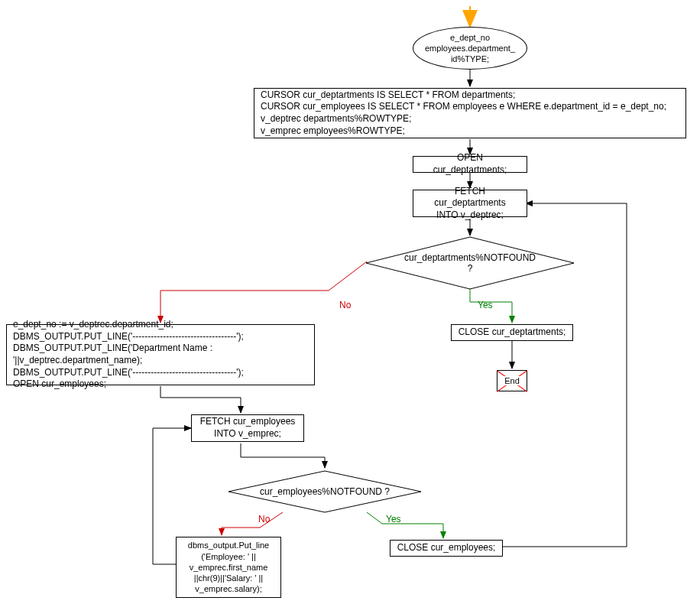 Image resolution: width=700 pixels, height=604 pixels. I want to click on decl-line-4: v_emprec employees%ROWTYPE;, so click(333, 132).